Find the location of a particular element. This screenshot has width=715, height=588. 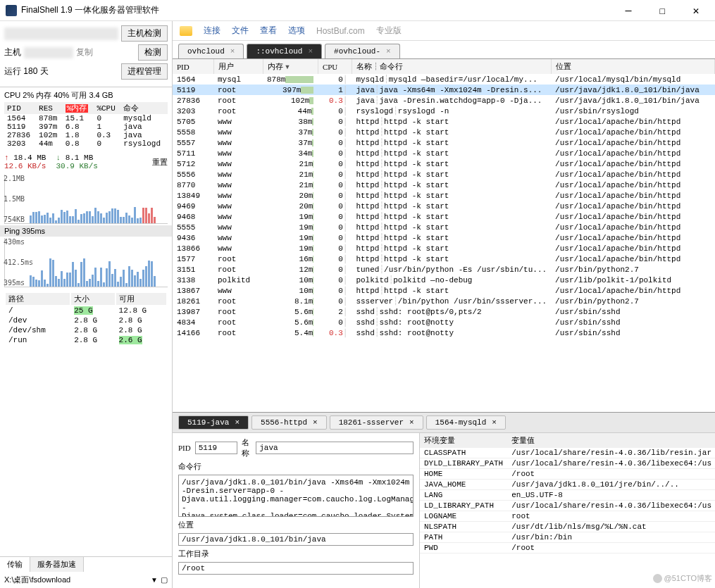

env-row: NLSPATH/usr/dt/lib/nls/msg/%L/%N.cat is located at coordinates (568, 527).